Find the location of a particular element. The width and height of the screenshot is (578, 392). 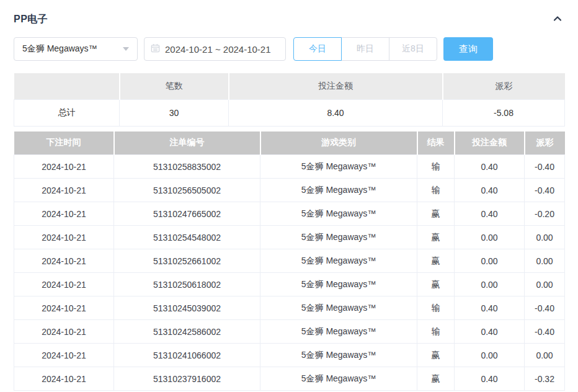

game-select-value: 5金狮 Megaways™ is located at coordinates (60, 49).